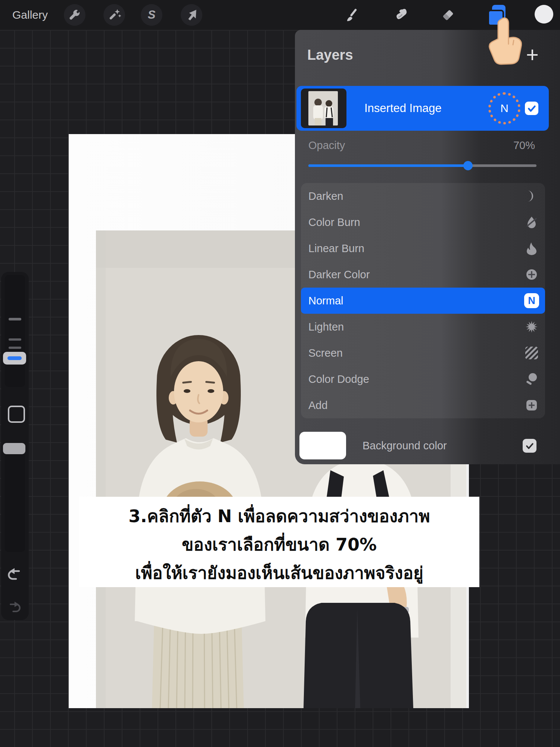 The width and height of the screenshot is (560, 747). What do you see at coordinates (279, 542) in the screenshot?
I see `tutorial-caption: 3.คลิกที่ตัว N เพื่อลดความสว่างของภาพ ขอ…` at bounding box center [279, 542].